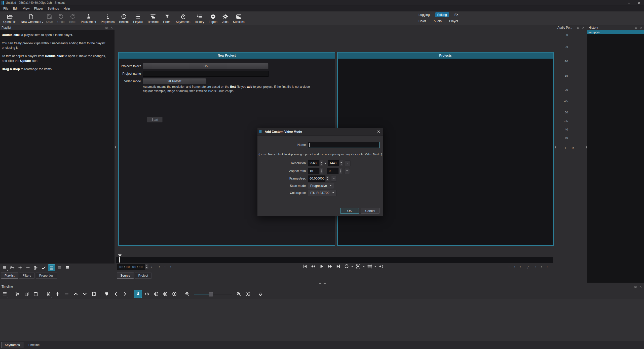 This screenshot has width=644, height=349. What do you see at coordinates (322, 193) in the screenshot?
I see `colorspace-combobox: ITU-R BT.709` at bounding box center [322, 193].